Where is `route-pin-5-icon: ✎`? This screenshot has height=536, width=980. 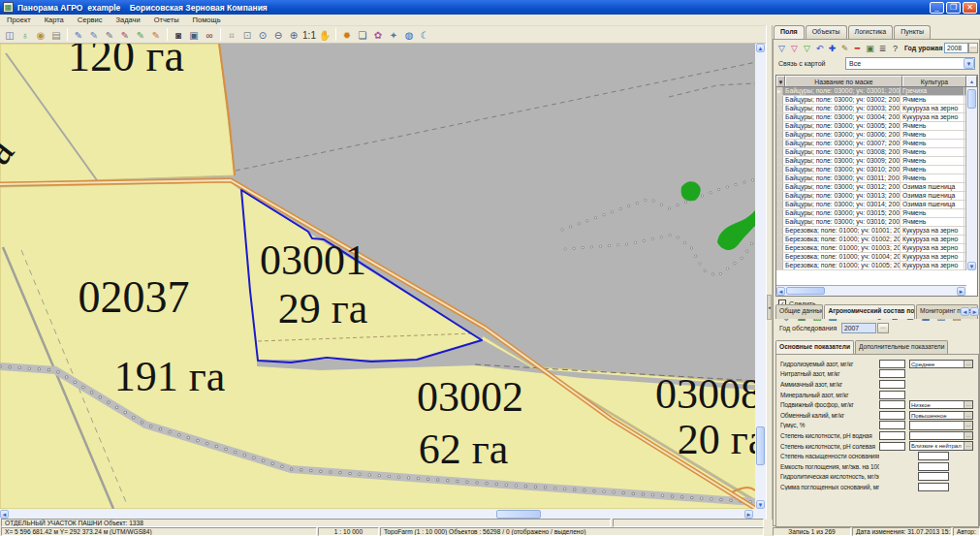 route-pin-5-icon: ✎ is located at coordinates (141, 35).